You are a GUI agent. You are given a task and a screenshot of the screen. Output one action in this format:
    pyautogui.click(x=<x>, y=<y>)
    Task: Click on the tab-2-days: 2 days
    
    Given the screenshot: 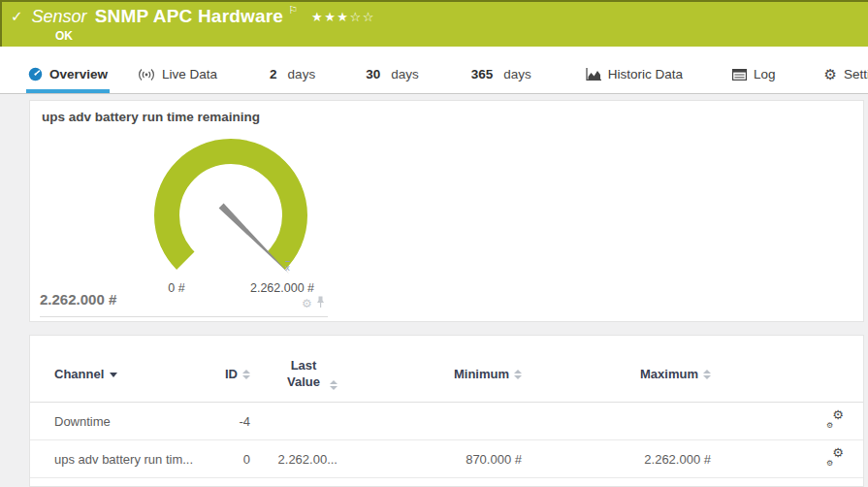 What is the action you would take?
    pyautogui.click(x=293, y=80)
    